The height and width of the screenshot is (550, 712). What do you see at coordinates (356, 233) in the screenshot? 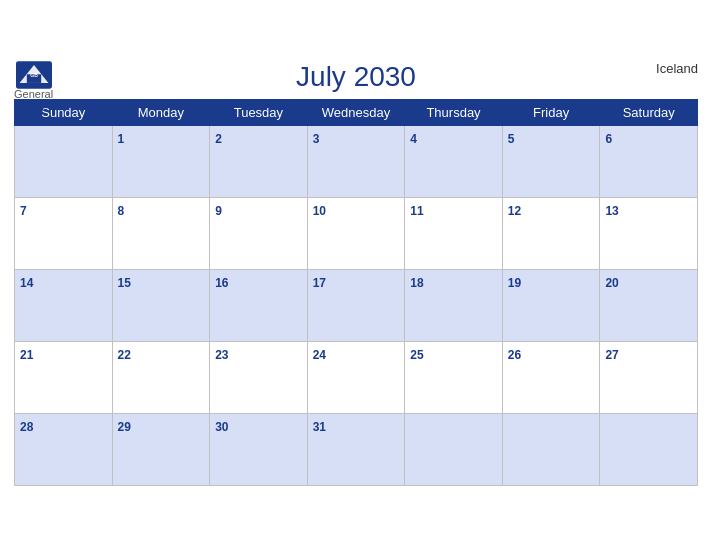
I see `calendar-week-row: 78910111213` at bounding box center [356, 233].